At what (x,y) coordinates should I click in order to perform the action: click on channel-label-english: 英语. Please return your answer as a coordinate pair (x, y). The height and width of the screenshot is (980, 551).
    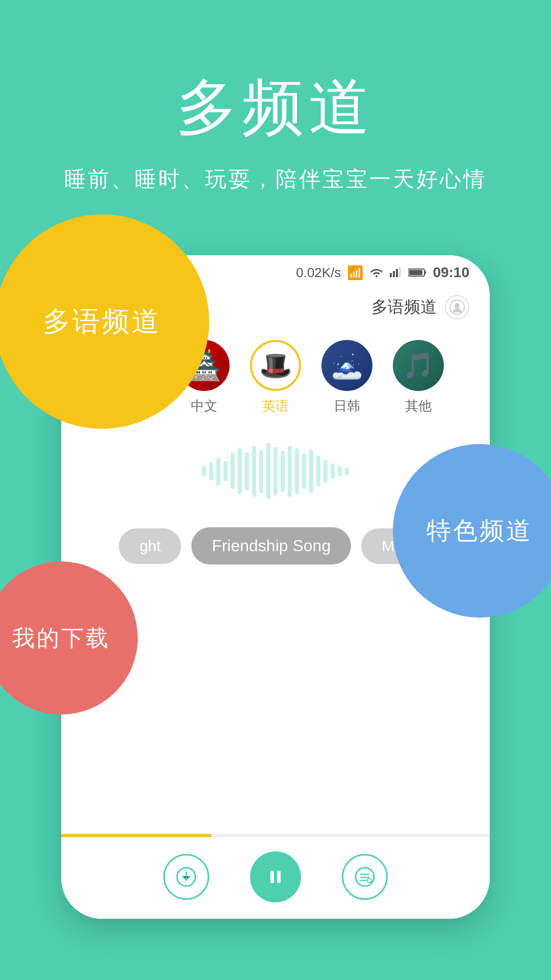
    Looking at the image, I should click on (276, 406).